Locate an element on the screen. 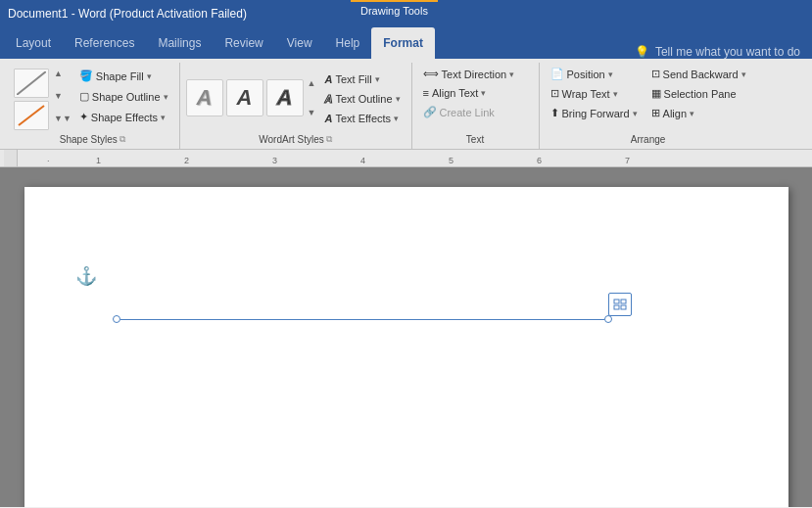 The height and width of the screenshot is (508, 812). te-dropdown-arrow: ▾ is located at coordinates (396, 118).